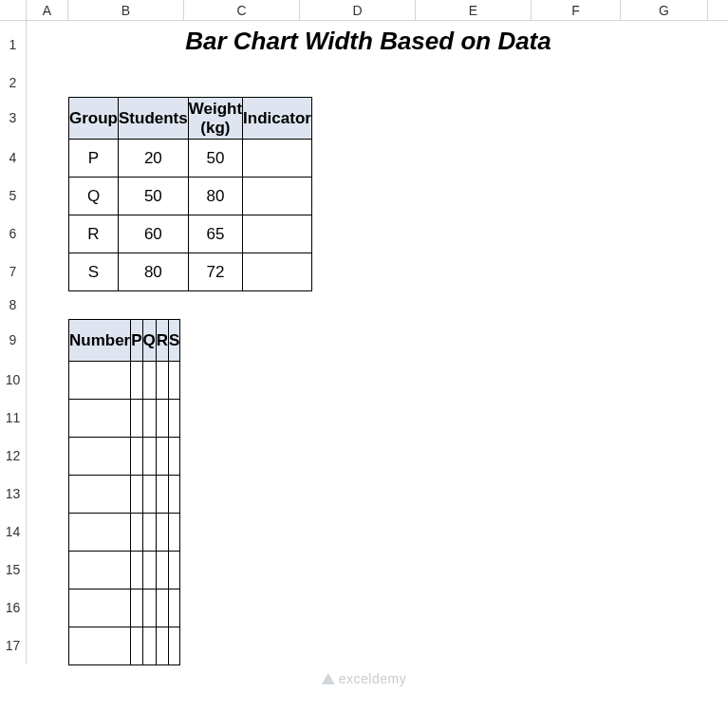 The image size is (728, 711). I want to click on row-headers: 1234567891011121314151617, so click(13, 343).